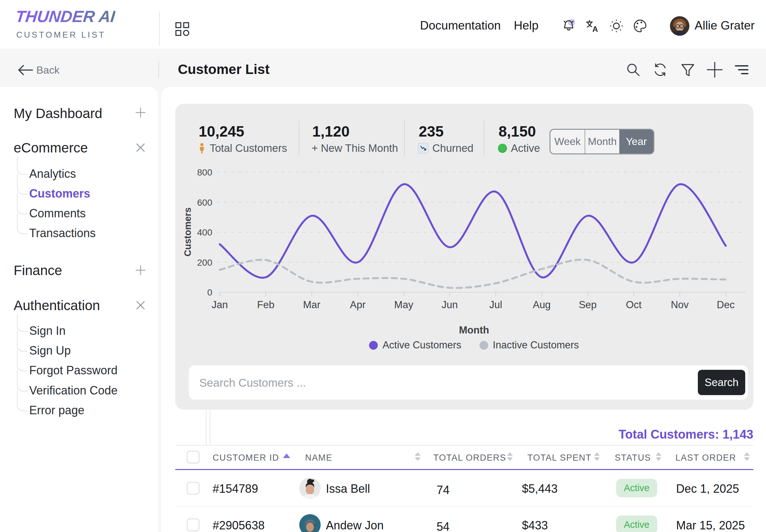  I want to click on legend-dot-inactive, so click(484, 345).